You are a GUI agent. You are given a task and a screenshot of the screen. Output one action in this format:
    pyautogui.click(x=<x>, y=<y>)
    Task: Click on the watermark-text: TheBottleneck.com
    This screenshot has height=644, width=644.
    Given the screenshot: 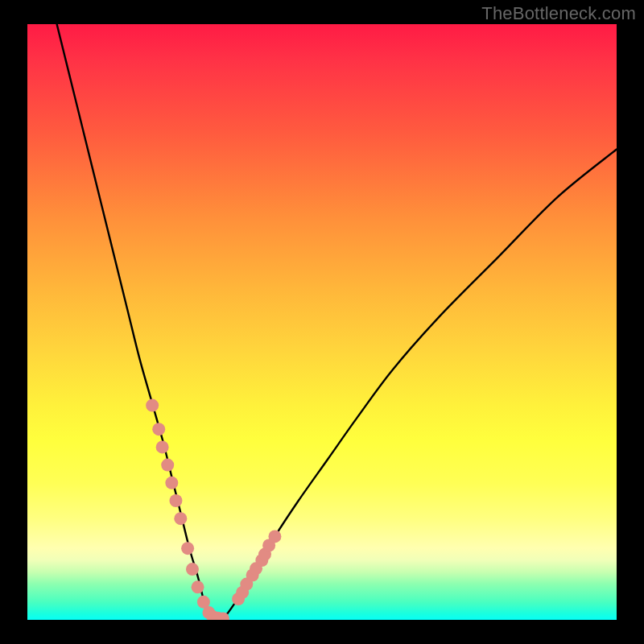 What is the action you would take?
    pyautogui.click(x=559, y=14)
    